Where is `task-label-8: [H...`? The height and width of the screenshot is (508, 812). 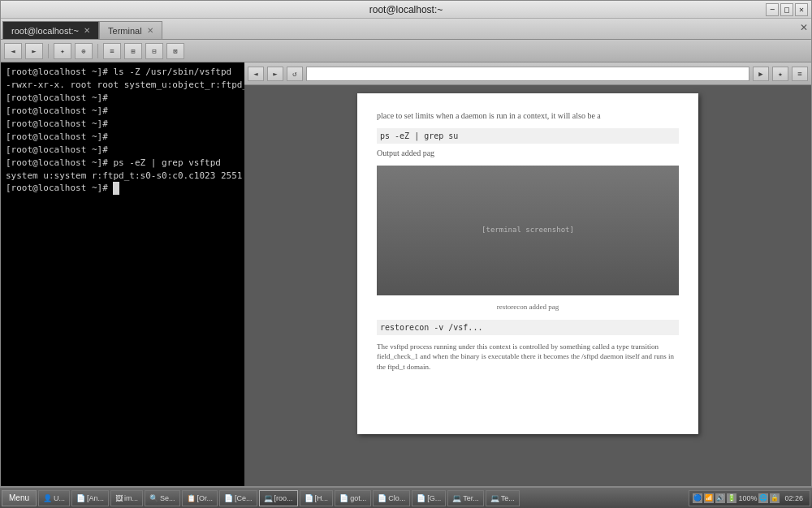
task-label-8: [H... is located at coordinates (322, 498).